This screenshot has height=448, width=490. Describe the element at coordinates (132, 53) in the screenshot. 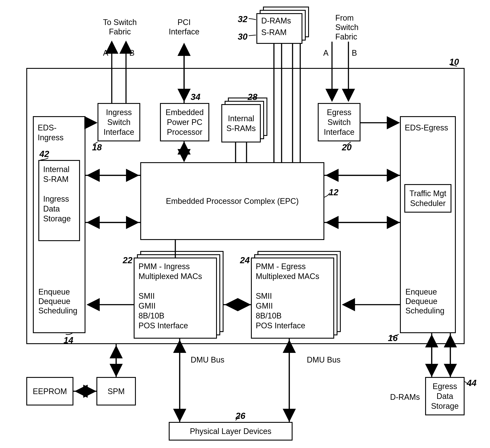

I see `ingress-b-label: B` at that location.